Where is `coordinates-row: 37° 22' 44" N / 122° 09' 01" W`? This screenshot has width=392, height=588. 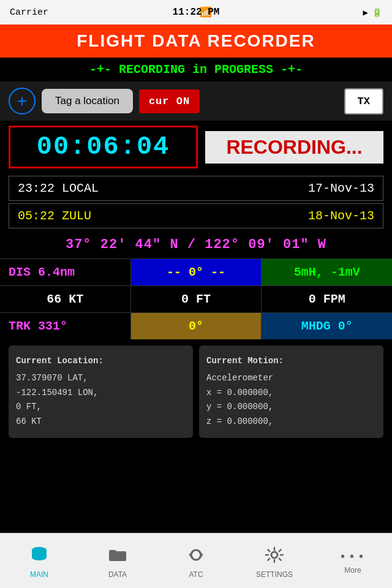 coordinates-row: 37° 22' 44" N / 122° 09' 01" W is located at coordinates (196, 245).